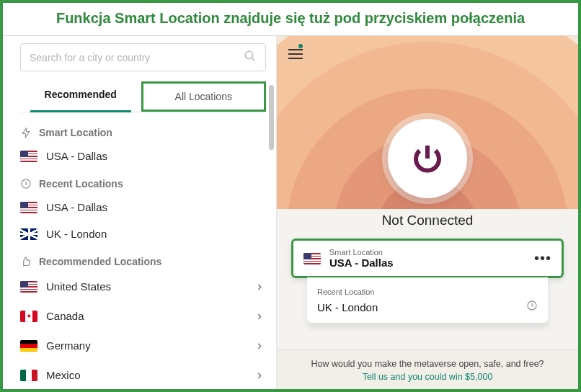  What do you see at coordinates (427, 300) in the screenshot?
I see `recent-location-card: Recent Location UK - London` at bounding box center [427, 300].